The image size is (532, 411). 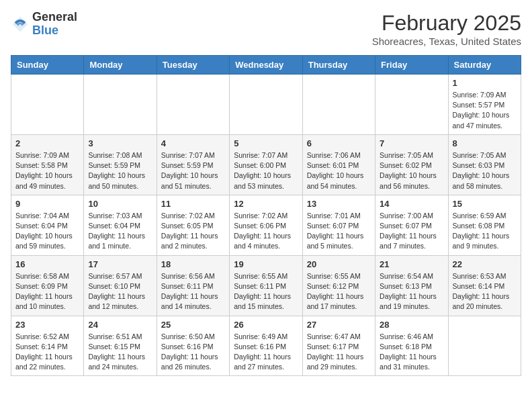 I want to click on day-info: Sunrise: 6:58 AM Sunset: 6:09 PM Dayligh…, so click(x=47, y=291).